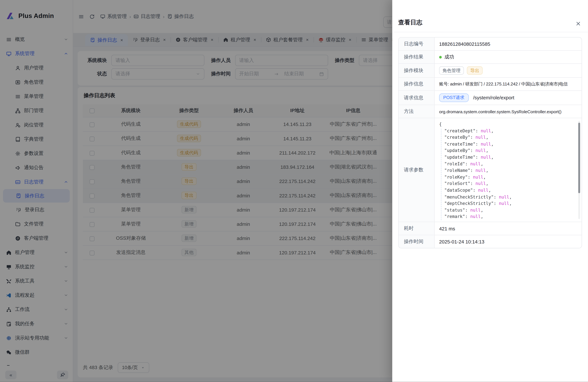  I want to click on cost-value: 421 ms, so click(508, 228).